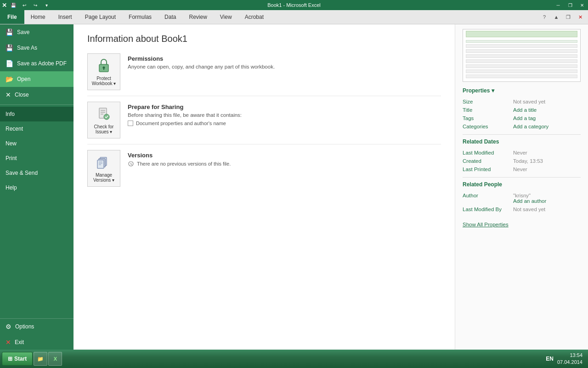 Image resolution: width=588 pixels, height=368 pixels. What do you see at coordinates (37, 95) in the screenshot?
I see `sidebar-item-close: ✕ Close` at bounding box center [37, 95].